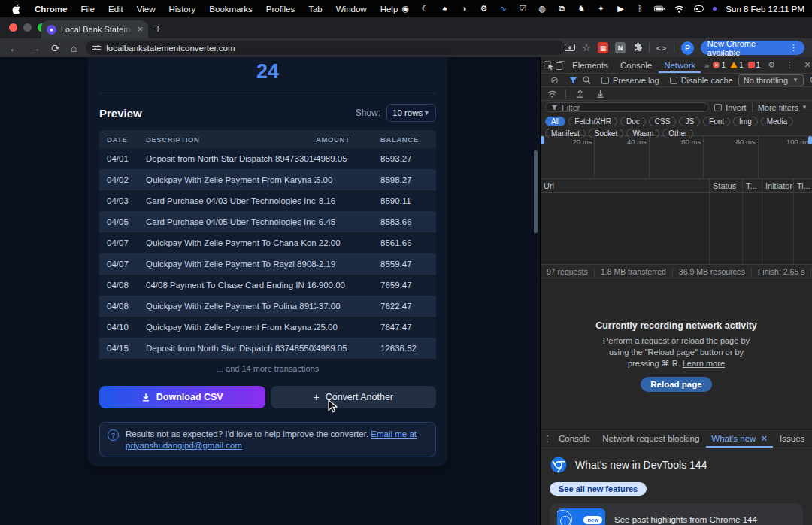 This screenshot has width=812, height=525. What do you see at coordinates (543, 140) in the screenshot?
I see `timeline-scrubber-left` at bounding box center [543, 140].